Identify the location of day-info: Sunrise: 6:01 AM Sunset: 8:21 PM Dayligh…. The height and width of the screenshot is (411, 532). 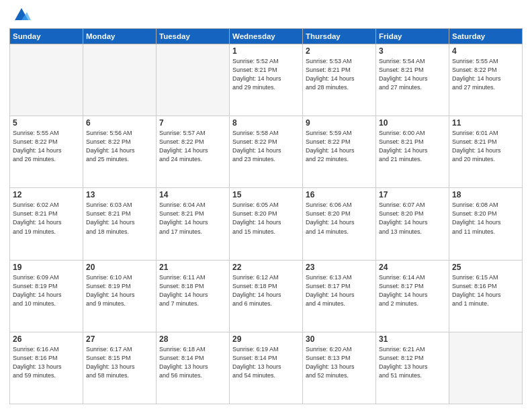
(486, 146).